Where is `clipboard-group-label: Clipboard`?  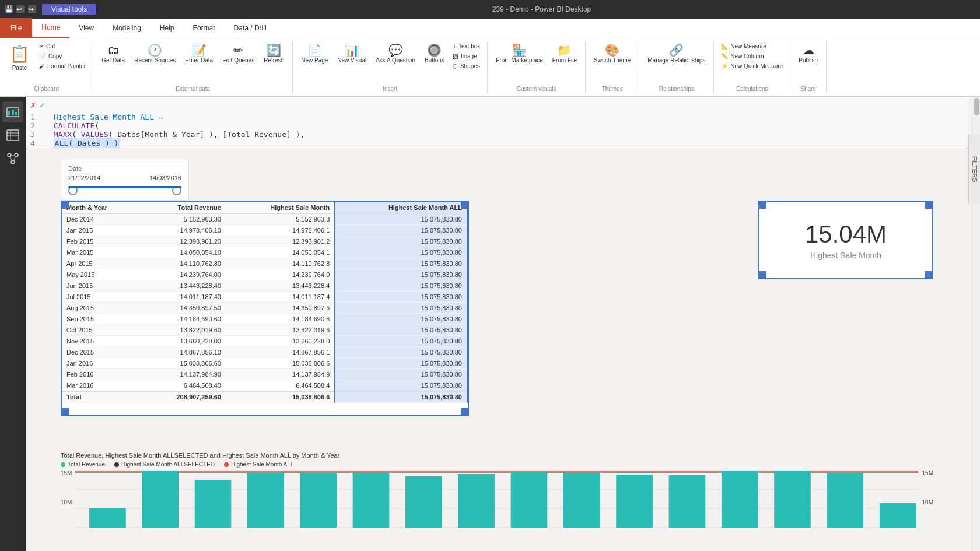 clipboard-group-label: Clipboard is located at coordinates (47, 89).